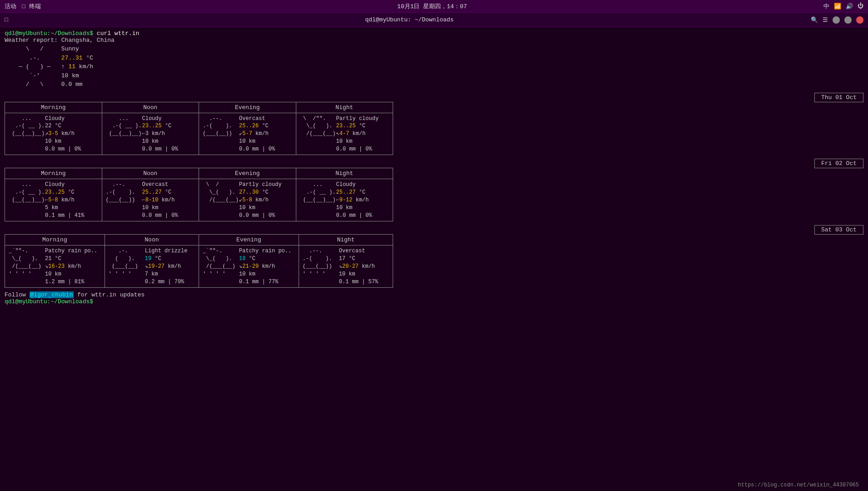 This screenshot has width=868, height=491. Describe the element at coordinates (248, 200) in the screenshot. I see `day2-evening: \ / \_( ). /(___(__) Partly cloudy 27..3…` at that location.